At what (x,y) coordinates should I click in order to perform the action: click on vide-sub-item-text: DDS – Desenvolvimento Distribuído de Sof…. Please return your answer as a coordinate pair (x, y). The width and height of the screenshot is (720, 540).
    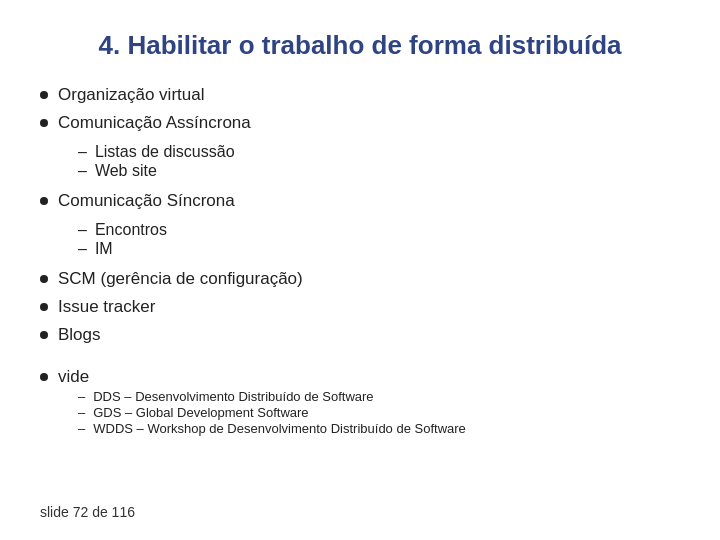
    Looking at the image, I should click on (233, 396).